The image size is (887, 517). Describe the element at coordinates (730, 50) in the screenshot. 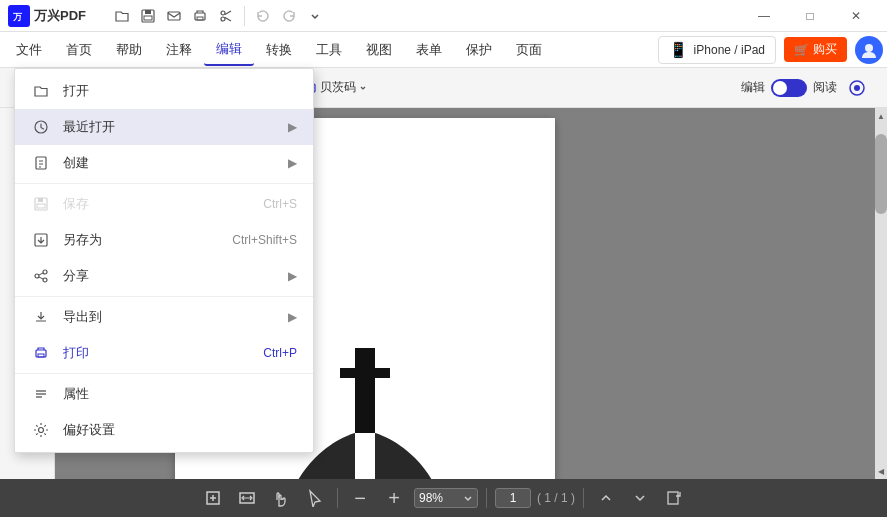

I see `ipad-label: iPhone / iPad` at that location.